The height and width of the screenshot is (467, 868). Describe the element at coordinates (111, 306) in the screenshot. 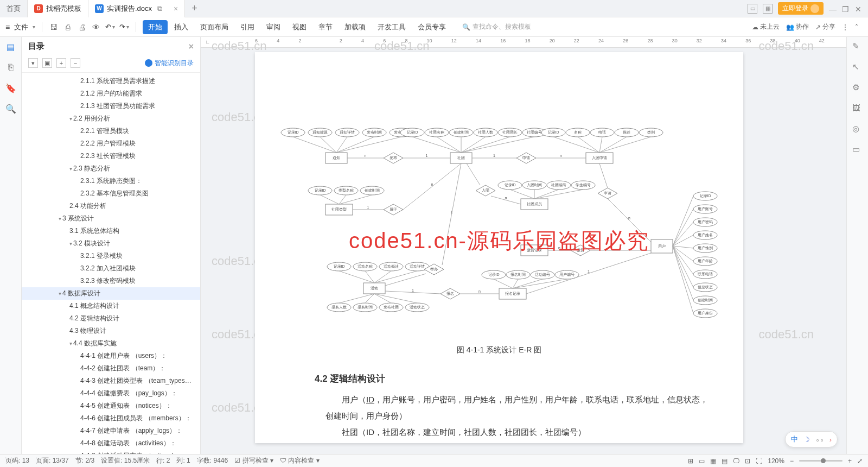

I see `toc-item: 4.1 概念结构设计` at that location.